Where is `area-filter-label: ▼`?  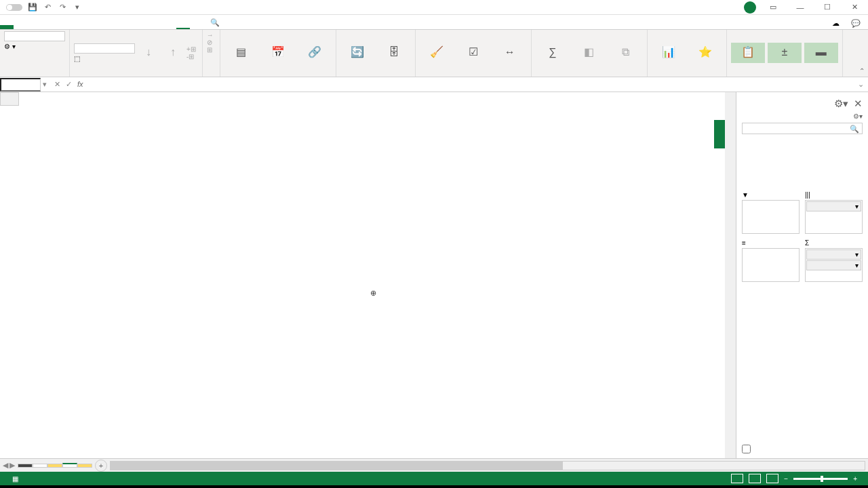 area-filter-label: ▼ is located at coordinates (770, 195).